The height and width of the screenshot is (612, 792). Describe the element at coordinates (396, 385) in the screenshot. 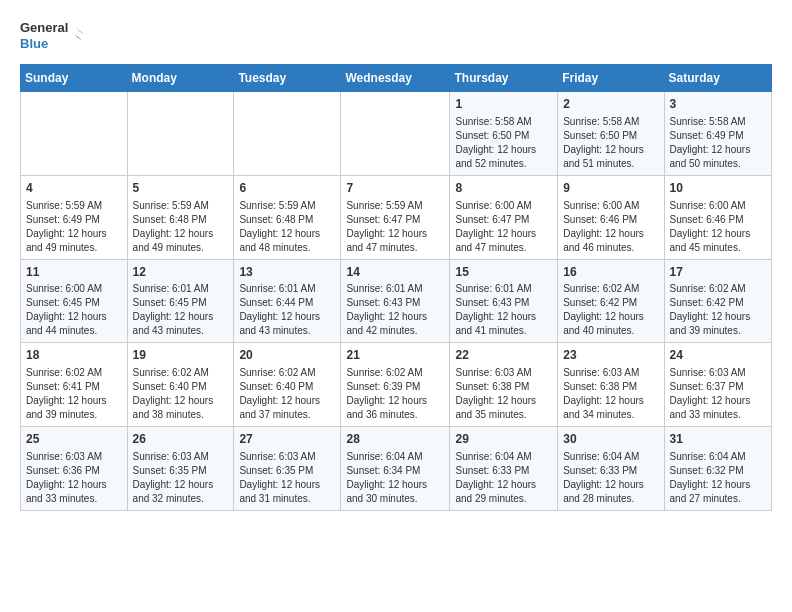

I see `calendar-week-row: 18Sunrise: 6:02 AMSunset: 6:41 PMDayligh…` at that location.